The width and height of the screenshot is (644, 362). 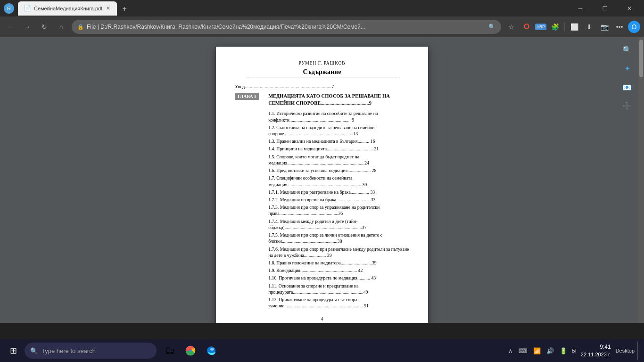 I want to click on pdf-title-underline, so click(x=322, y=77).